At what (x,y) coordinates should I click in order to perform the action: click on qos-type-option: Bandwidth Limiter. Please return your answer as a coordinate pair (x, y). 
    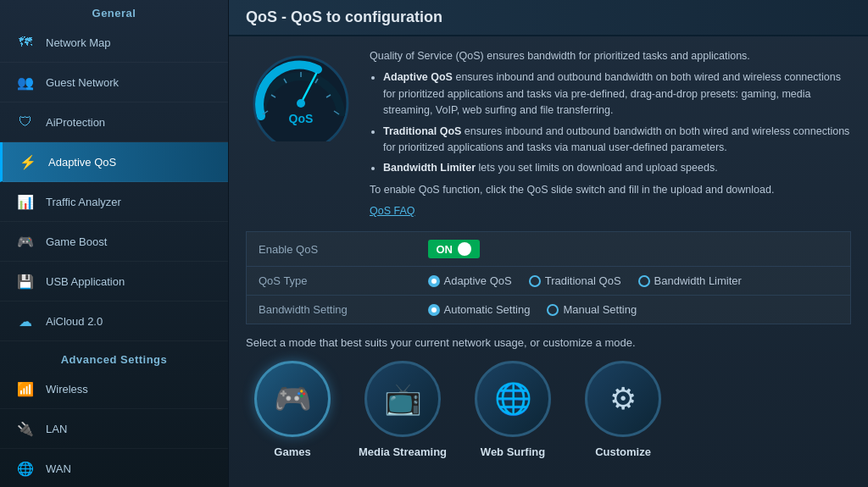
    Looking at the image, I should click on (690, 281).